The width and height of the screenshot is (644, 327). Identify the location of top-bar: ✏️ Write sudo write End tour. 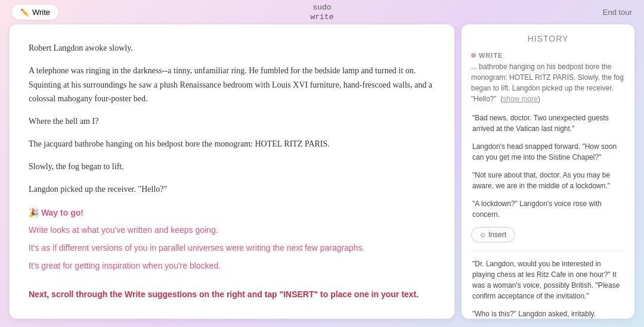
(322, 12).